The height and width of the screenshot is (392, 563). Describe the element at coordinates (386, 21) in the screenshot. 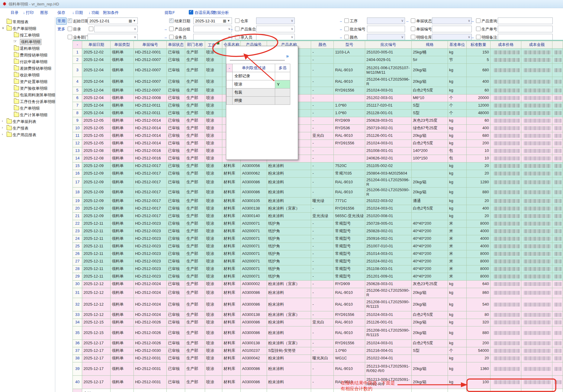

I see `combo-工序: ∨` at that location.